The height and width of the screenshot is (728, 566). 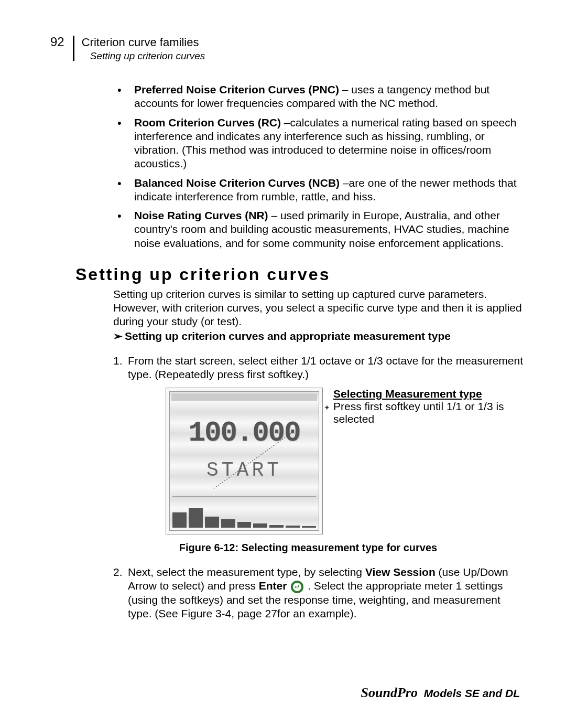 What do you see at coordinates (208, 123) in the screenshot?
I see `bullet-strong: Room Criterion Curves (RC)` at bounding box center [208, 123].